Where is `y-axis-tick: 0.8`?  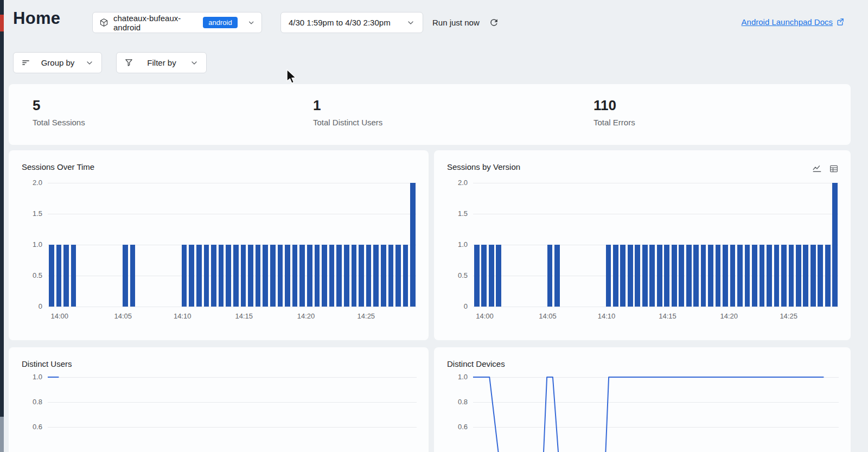 y-axis-tick: 0.8 is located at coordinates (31, 402).